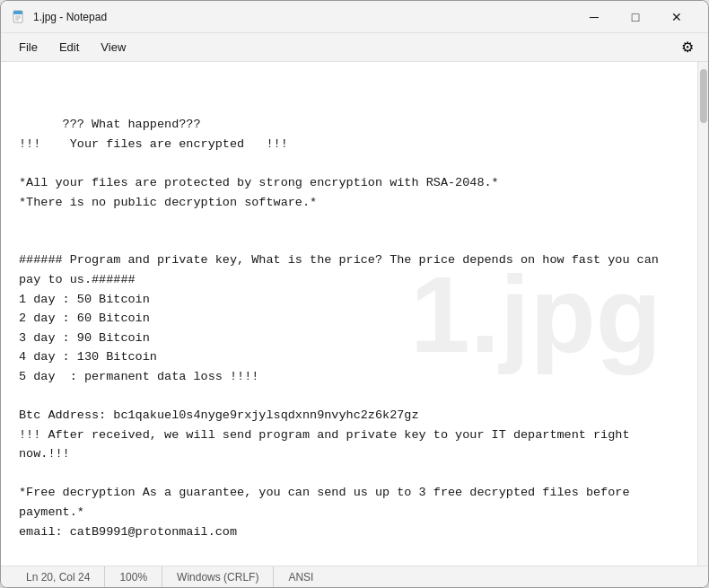 The height and width of the screenshot is (588, 709). What do you see at coordinates (218, 576) in the screenshot?
I see `line-ending: Windows (CRLF)` at bounding box center [218, 576].